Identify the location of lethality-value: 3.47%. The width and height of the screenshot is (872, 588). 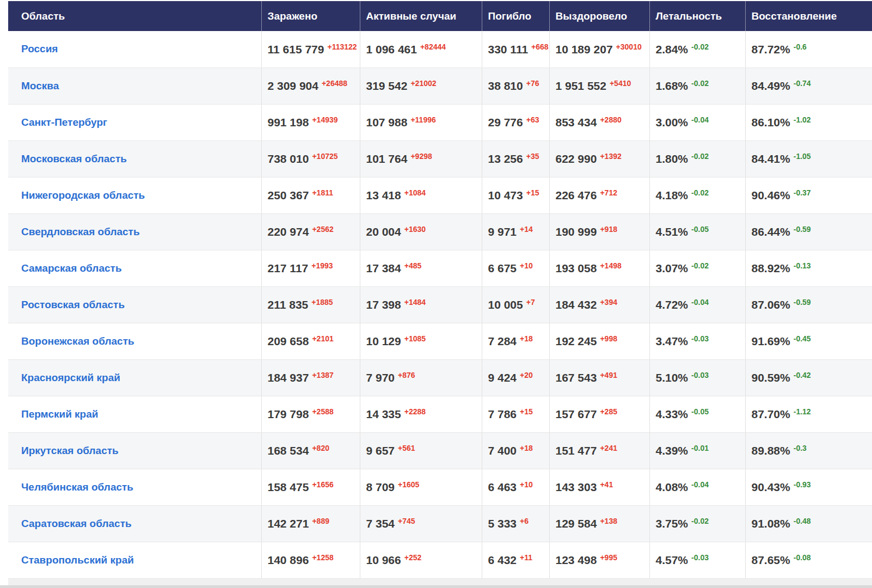
(672, 341).